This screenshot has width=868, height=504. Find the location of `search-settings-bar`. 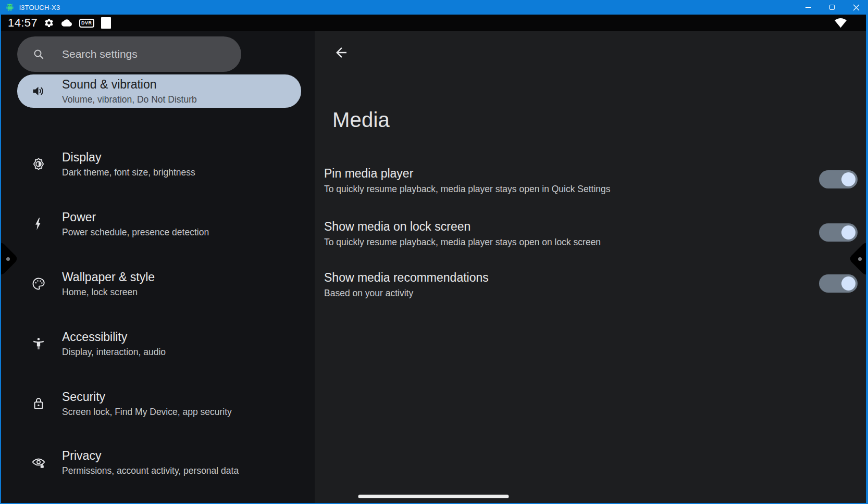

search-settings-bar is located at coordinates (129, 54).